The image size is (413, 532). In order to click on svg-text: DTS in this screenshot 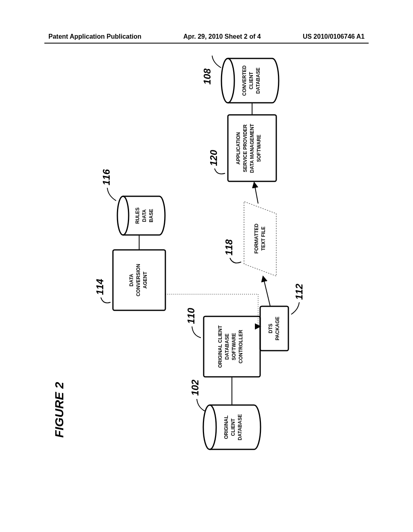, I will do `click(271, 328)`.